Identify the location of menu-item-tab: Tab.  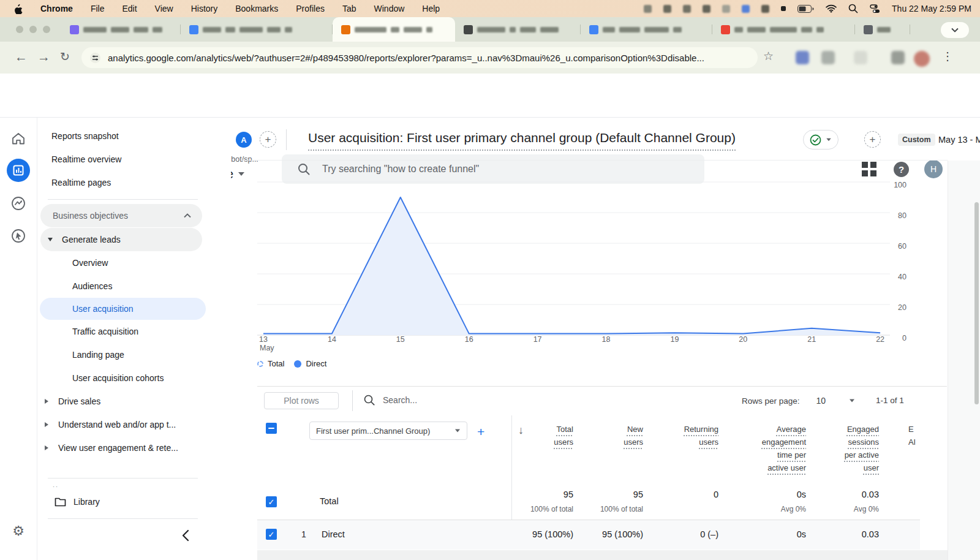
(349, 9).